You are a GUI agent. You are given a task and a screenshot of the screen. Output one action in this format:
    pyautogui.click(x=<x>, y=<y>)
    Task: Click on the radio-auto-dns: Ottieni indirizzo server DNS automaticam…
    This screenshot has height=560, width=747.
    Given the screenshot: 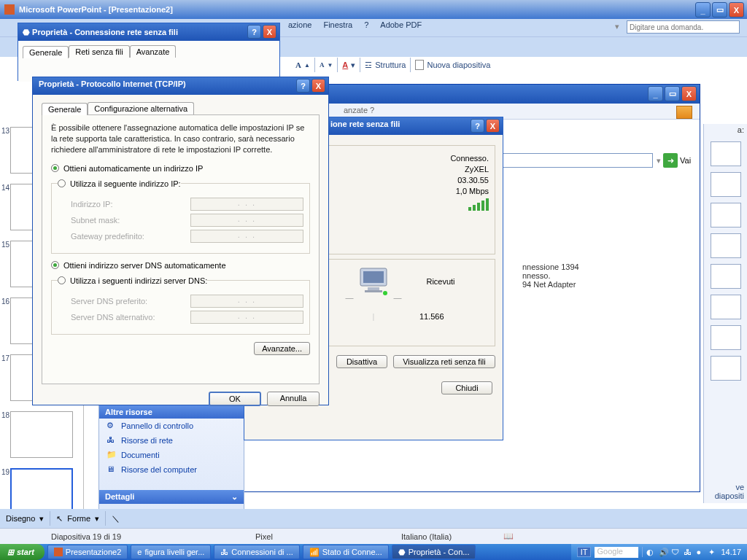 What is the action you would take?
    pyautogui.click(x=181, y=265)
    